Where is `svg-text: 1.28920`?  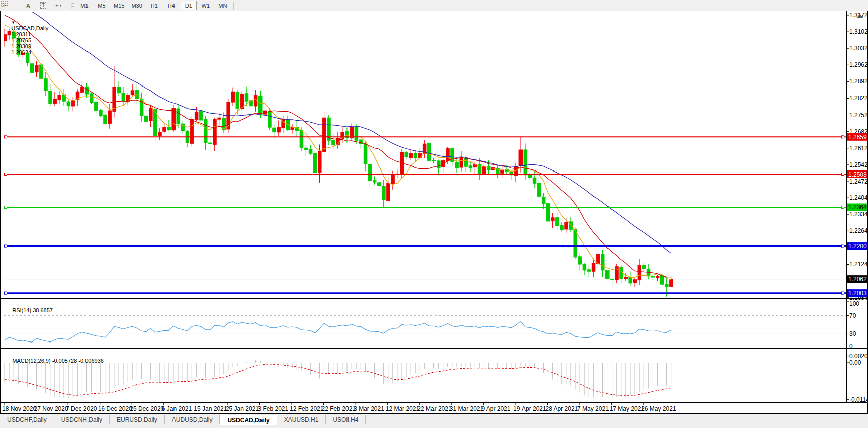 svg-text: 1.28920 is located at coordinates (859, 81).